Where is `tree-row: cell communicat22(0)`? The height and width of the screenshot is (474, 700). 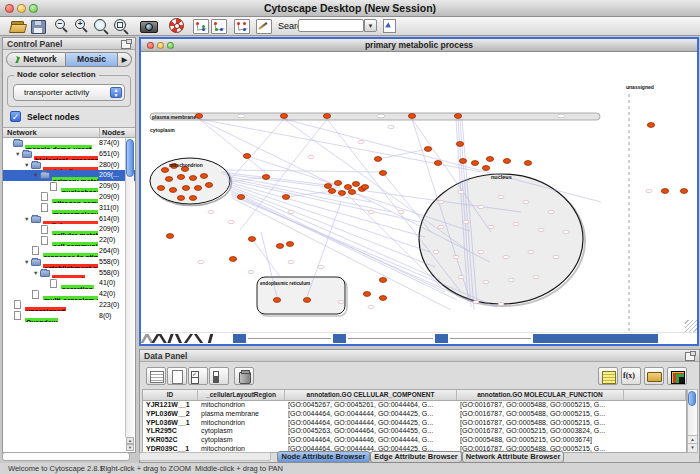
tree-row: cell communicat22(0) is located at coordinates (69, 240).